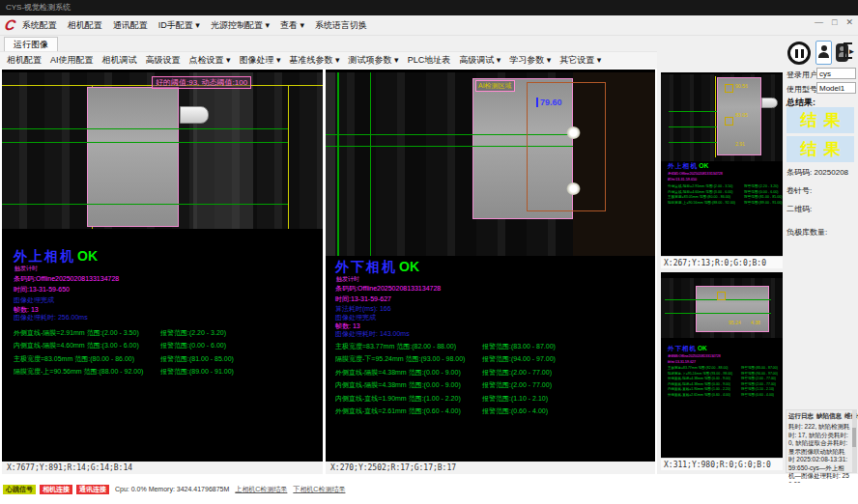  I want to click on close-icon: ✕, so click(849, 23).